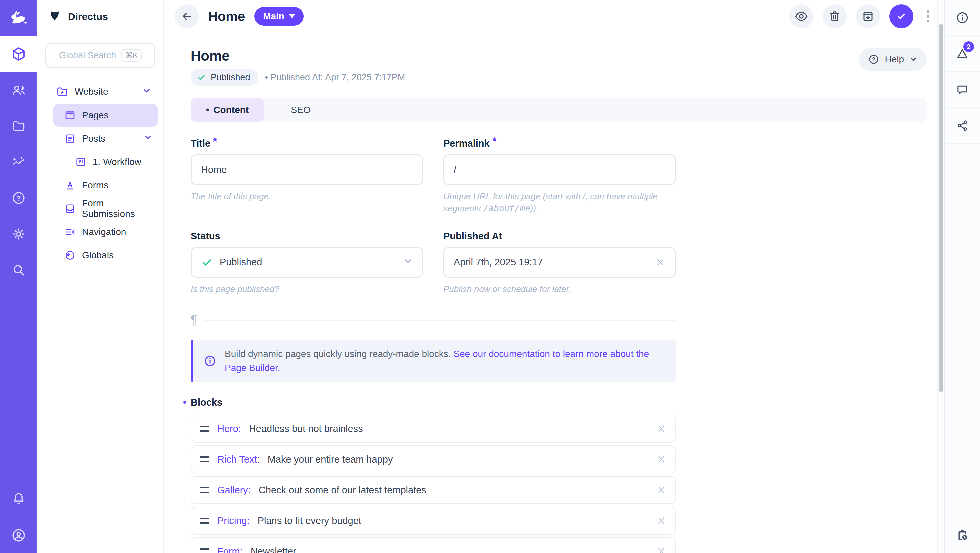  I want to click on arrow-left-icon, so click(186, 16).